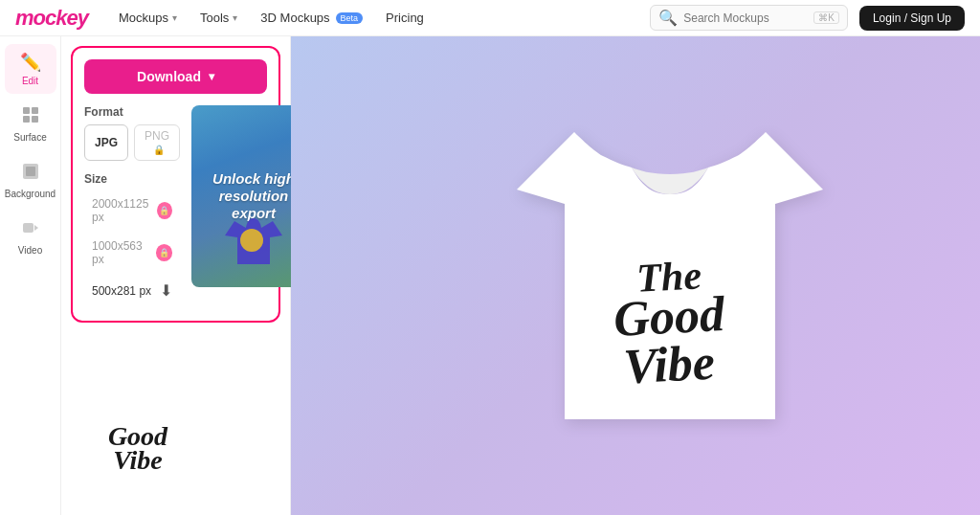  I want to click on download-button: Download ▾, so click(176, 77).